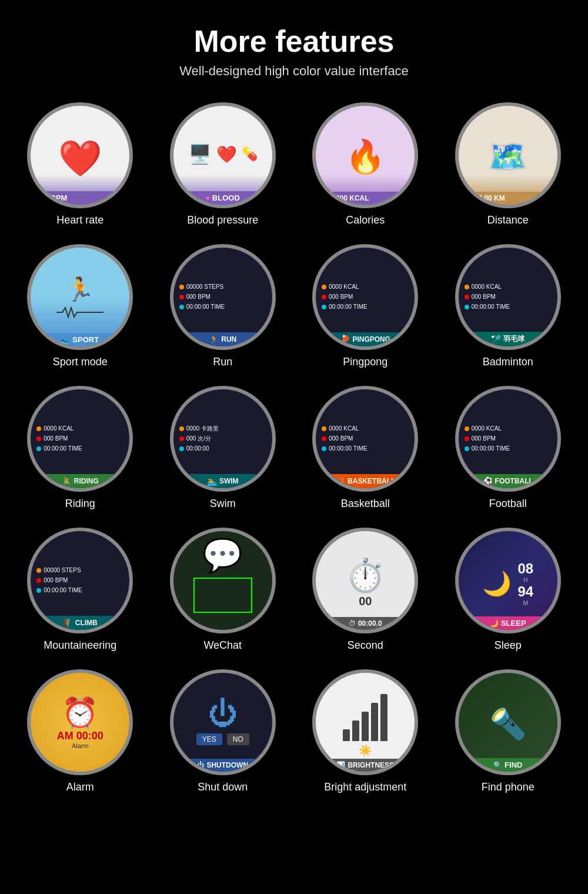  Describe the element at coordinates (370, 623) in the screenshot. I see `timer-value: 00:00.0` at that location.